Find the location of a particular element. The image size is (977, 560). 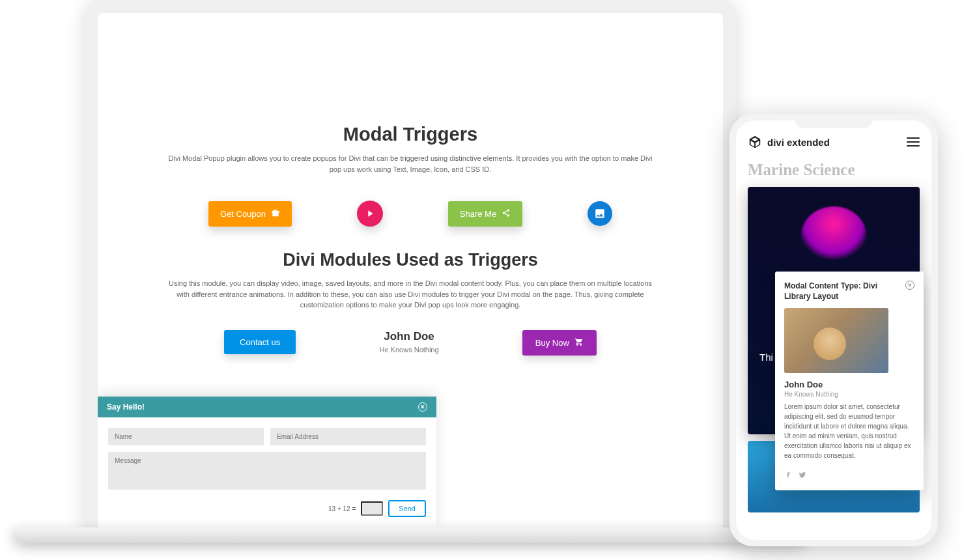

cart-icon is located at coordinates (579, 343).